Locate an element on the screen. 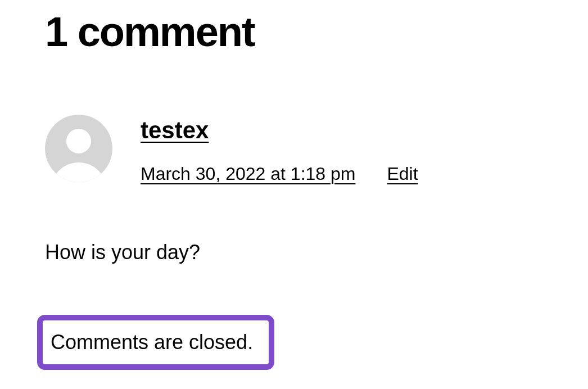 The width and height of the screenshot is (588, 389). comment-date-link: March 30, 2022 at 1:18 pm is located at coordinates (248, 174).